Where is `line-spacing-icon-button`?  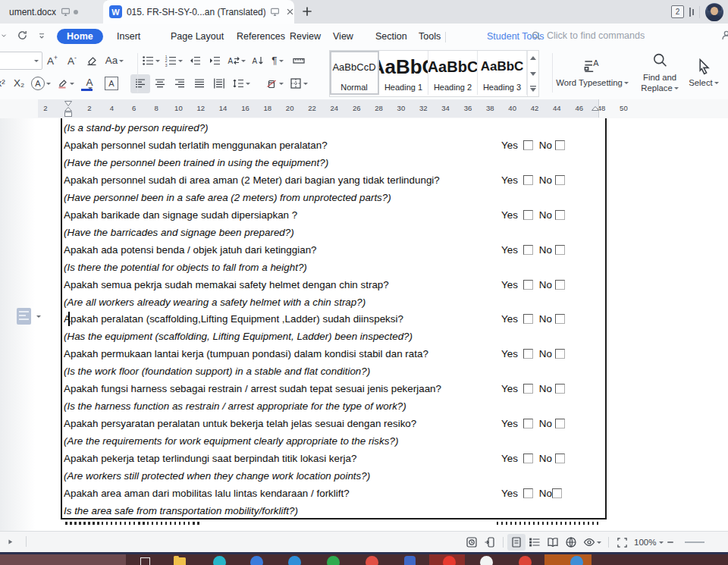
line-spacing-icon-button is located at coordinates (241, 83).